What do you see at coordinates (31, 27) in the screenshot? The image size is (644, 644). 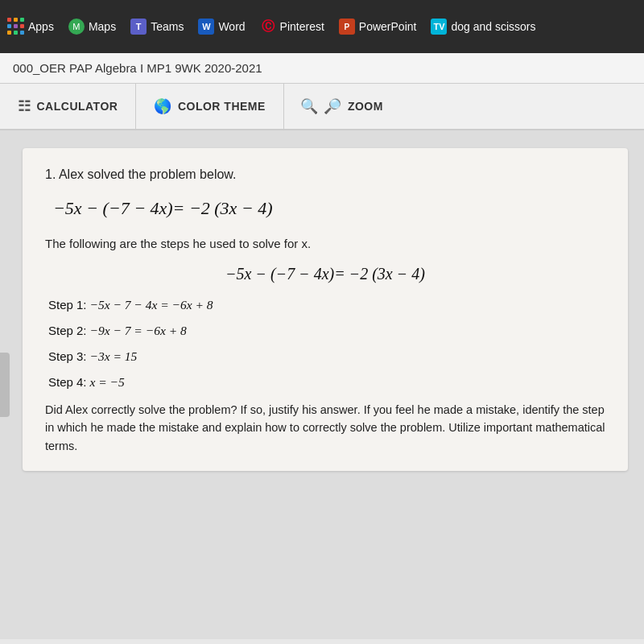 I see `browser-item-apps: Apps` at bounding box center [31, 27].